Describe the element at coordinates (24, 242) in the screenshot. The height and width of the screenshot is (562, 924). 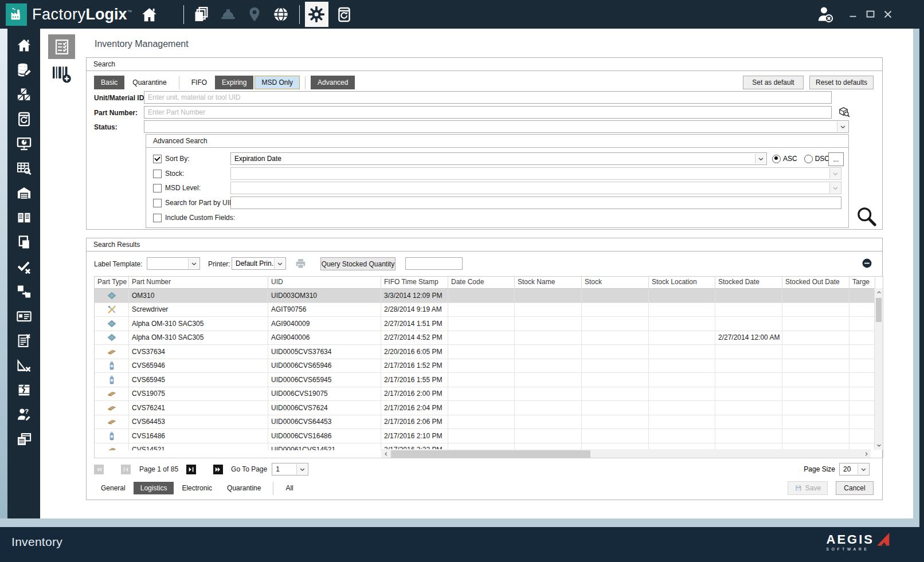
I see `sidebar-document-stack-icon` at that location.